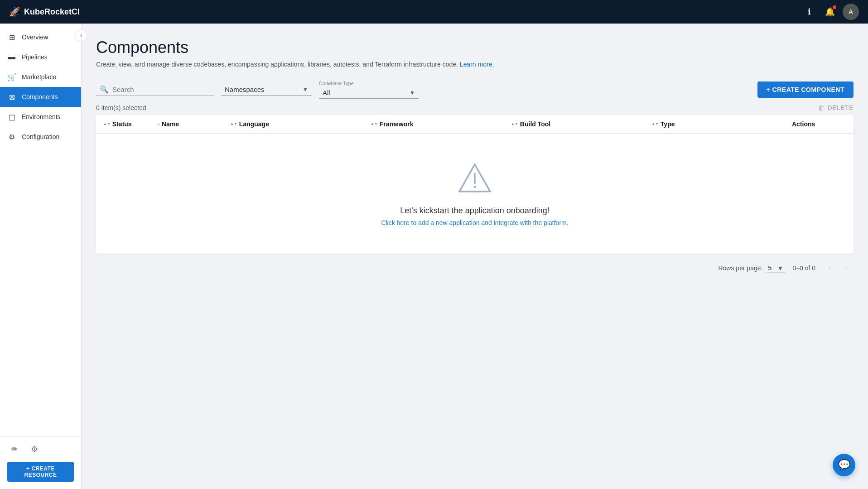  What do you see at coordinates (41, 230) in the screenshot?
I see `sidebar-nav: ⊞ Overview ▬ Pipelines 🛒 Marketplace ⊠ C…` at bounding box center [41, 230].